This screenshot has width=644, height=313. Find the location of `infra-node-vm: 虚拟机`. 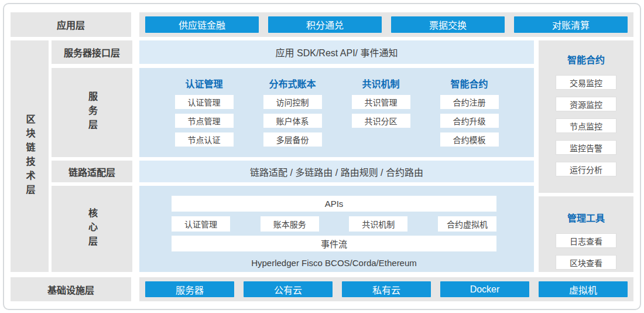

infra-node-vm: 虚拟机 is located at coordinates (583, 290).